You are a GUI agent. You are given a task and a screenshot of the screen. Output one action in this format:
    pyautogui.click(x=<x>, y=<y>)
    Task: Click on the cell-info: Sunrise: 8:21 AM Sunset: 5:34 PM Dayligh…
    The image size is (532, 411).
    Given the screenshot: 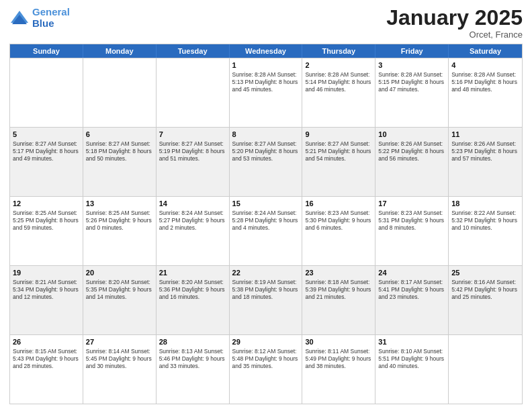 What is the action you would take?
    pyautogui.click(x=46, y=290)
    